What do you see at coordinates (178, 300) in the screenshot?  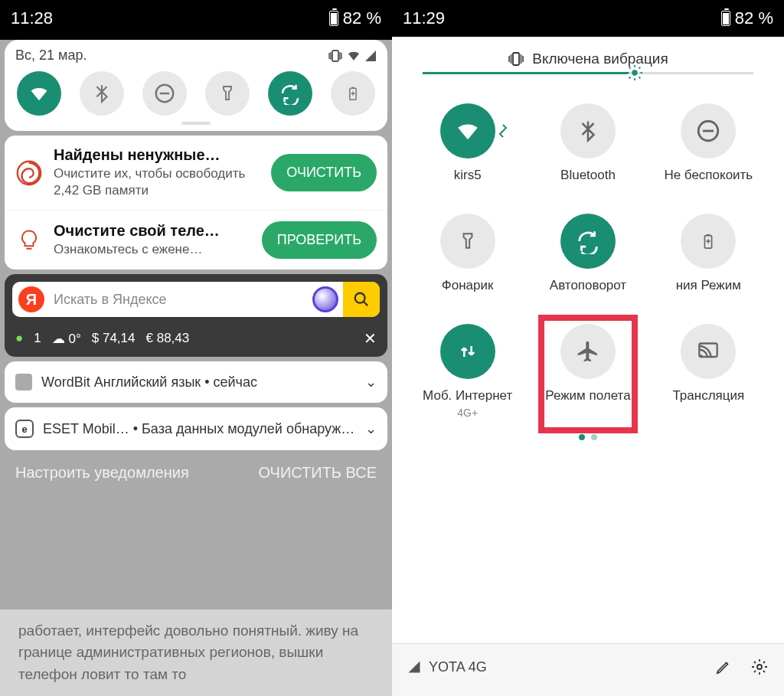 I see `search-input: Искать в Яндексе` at bounding box center [178, 300].